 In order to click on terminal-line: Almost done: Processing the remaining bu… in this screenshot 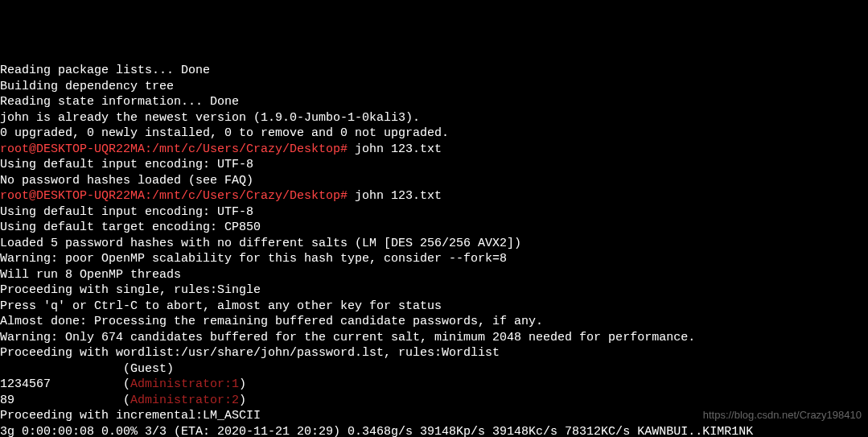, I will do `click(434, 322)`.